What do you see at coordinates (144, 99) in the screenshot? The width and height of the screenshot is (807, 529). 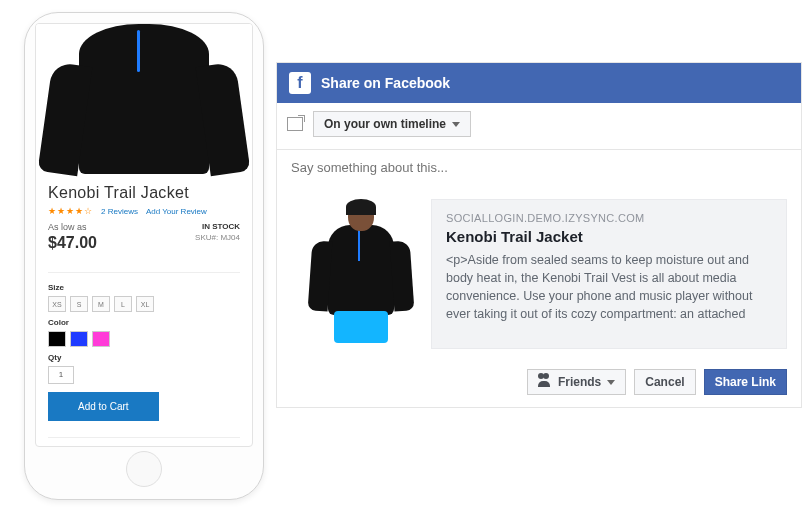 I see `jacket-illustration` at bounding box center [144, 99].